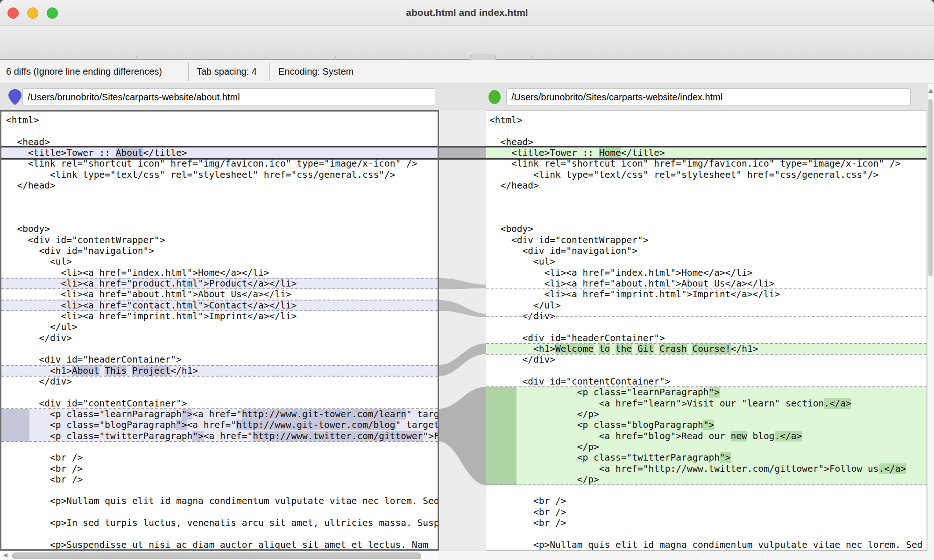  What do you see at coordinates (657, 403) in the screenshot?
I see `code-text: <a href="learn">Visit our "learn" sectio…` at bounding box center [657, 403].